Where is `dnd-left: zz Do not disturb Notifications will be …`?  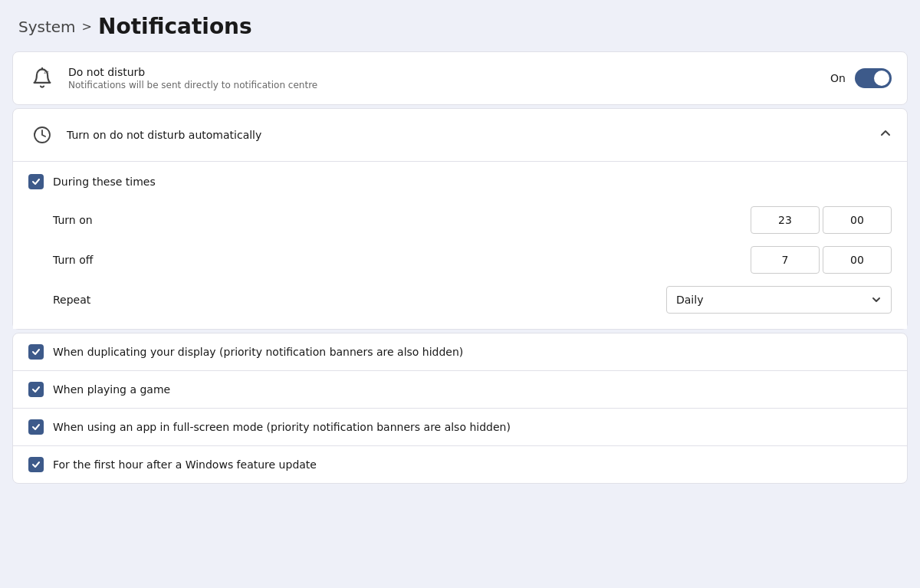
dnd-left: zz Do not disturb Notifications will be … is located at coordinates (173, 78).